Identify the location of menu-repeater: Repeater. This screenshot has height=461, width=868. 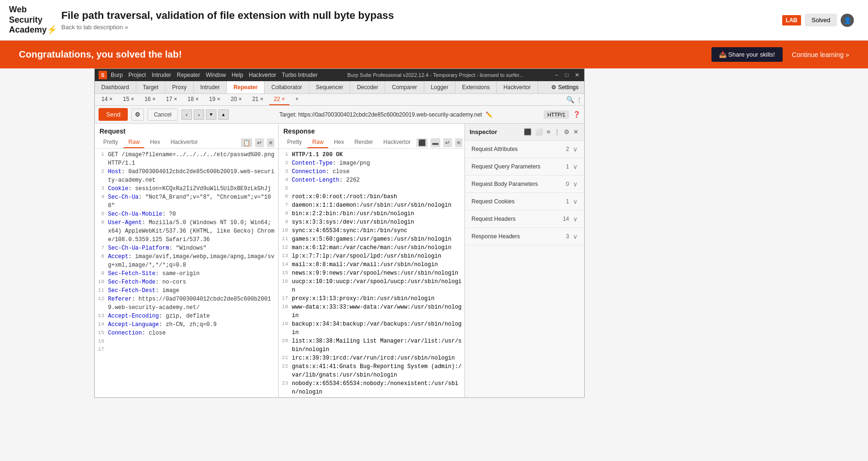
(189, 75).